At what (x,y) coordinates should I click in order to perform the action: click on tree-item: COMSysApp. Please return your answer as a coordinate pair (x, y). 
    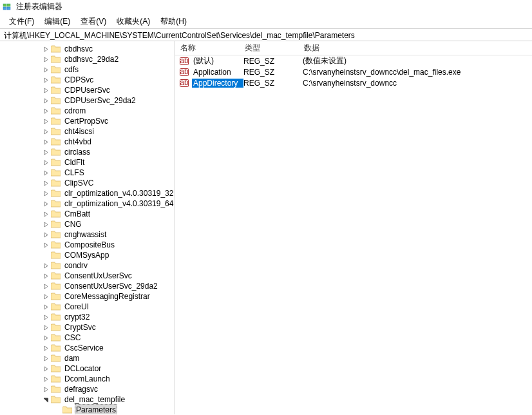
    Looking at the image, I should click on (88, 255).